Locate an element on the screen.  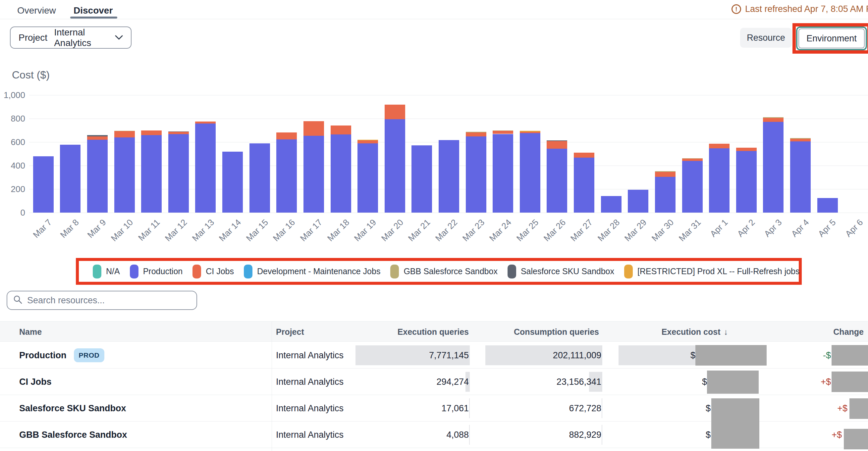
consumption-queries-cell: 202,111,009 is located at coordinates (539, 355).